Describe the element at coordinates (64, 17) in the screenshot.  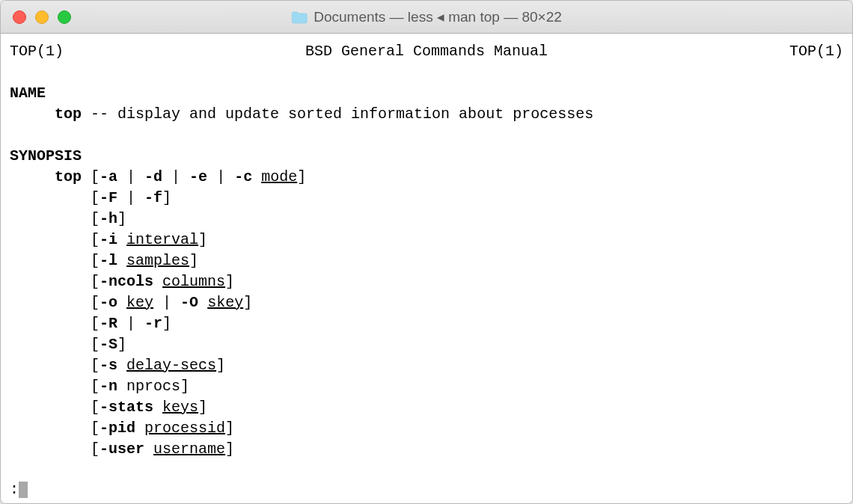
I see `maximize-button` at that location.